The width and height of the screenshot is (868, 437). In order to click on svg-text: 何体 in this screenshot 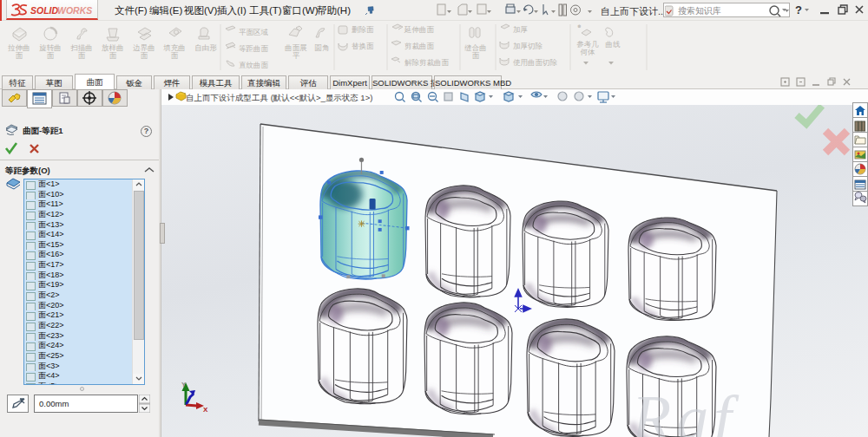, I will do `click(589, 52)`.